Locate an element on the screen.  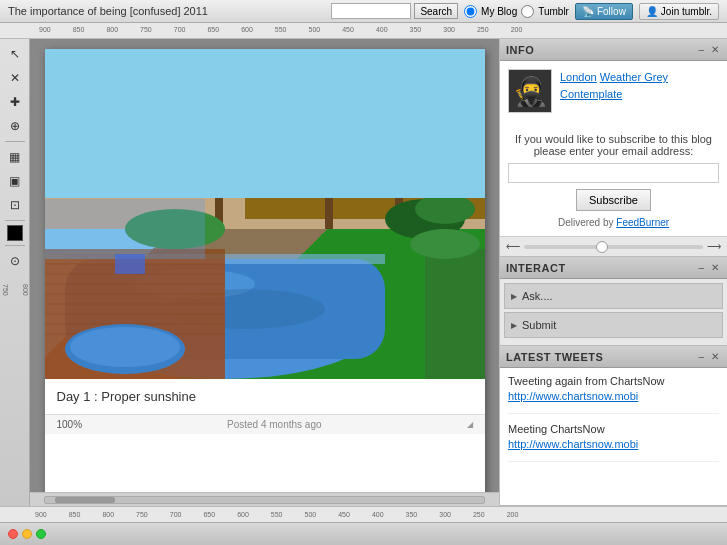
interact-close-icon: ✕ is located at coordinates (715, 268).